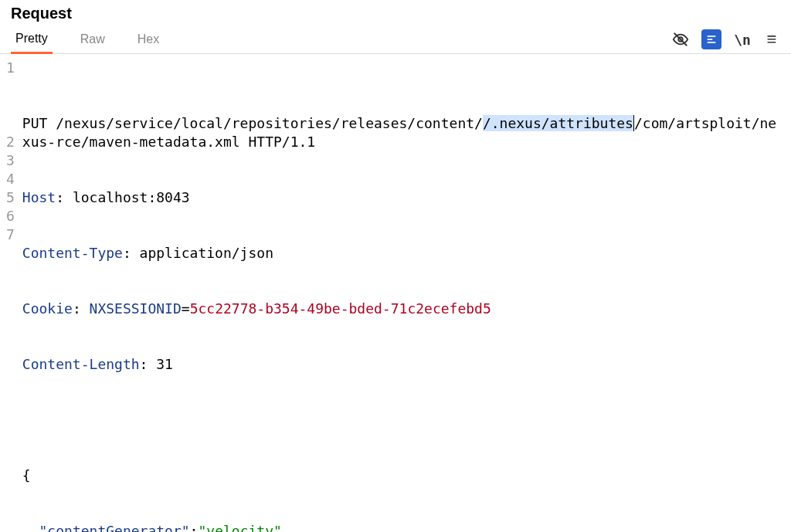  Describe the element at coordinates (403, 133) in the screenshot. I see `request-line-method-path: PUT /nexus/service/local/repositories/re…` at that location.